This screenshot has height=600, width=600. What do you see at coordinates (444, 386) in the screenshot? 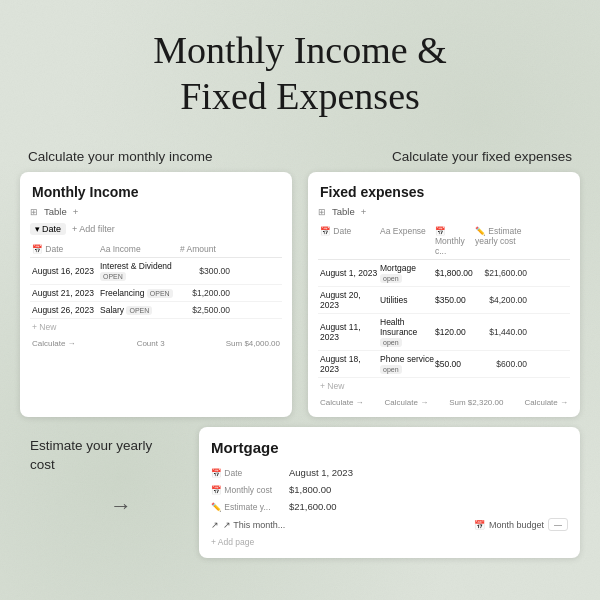
I see `expense-new-row: + New` at bounding box center [444, 386].